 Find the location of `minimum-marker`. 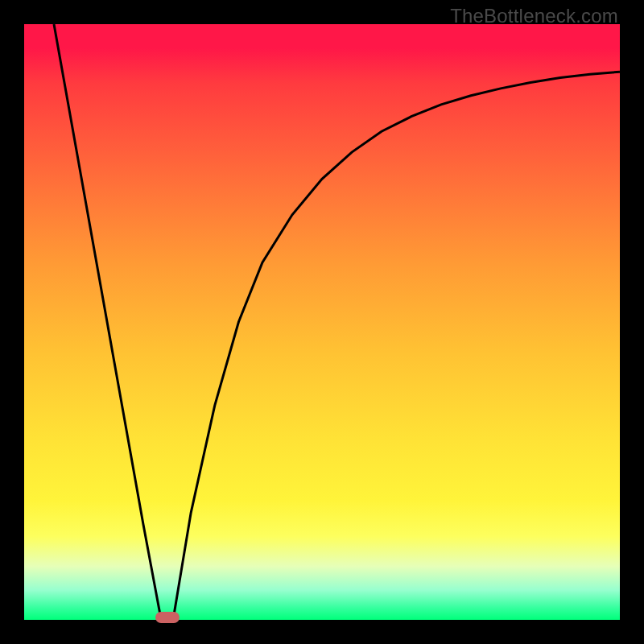

minimum-marker is located at coordinates (167, 617).